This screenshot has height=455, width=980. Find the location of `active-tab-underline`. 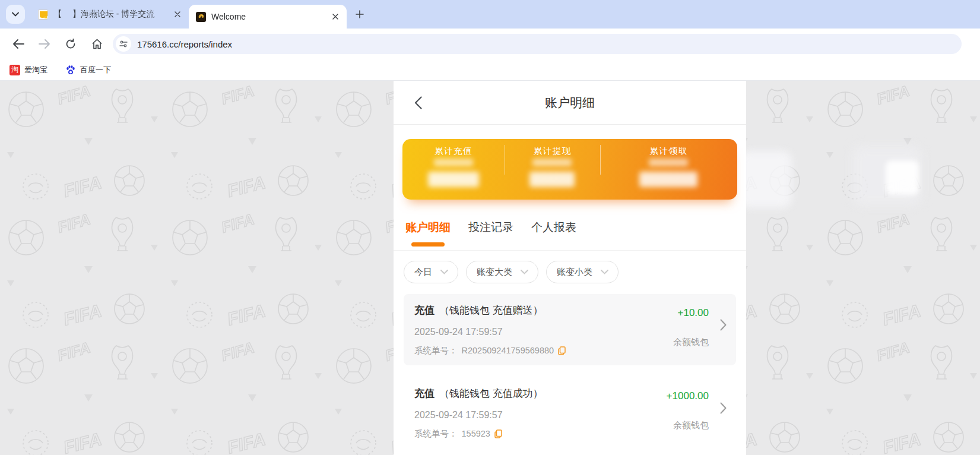

active-tab-underline is located at coordinates (428, 245).